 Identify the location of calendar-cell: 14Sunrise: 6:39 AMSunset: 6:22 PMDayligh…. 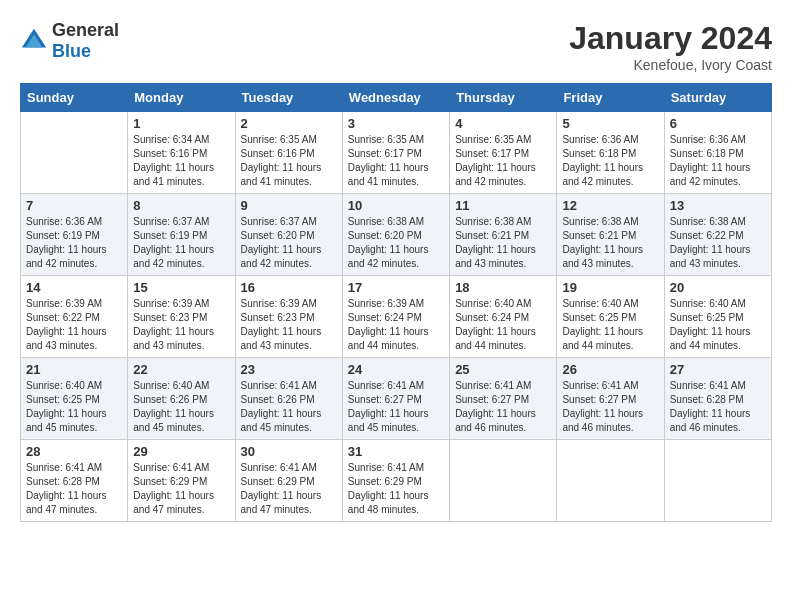
(74, 317).